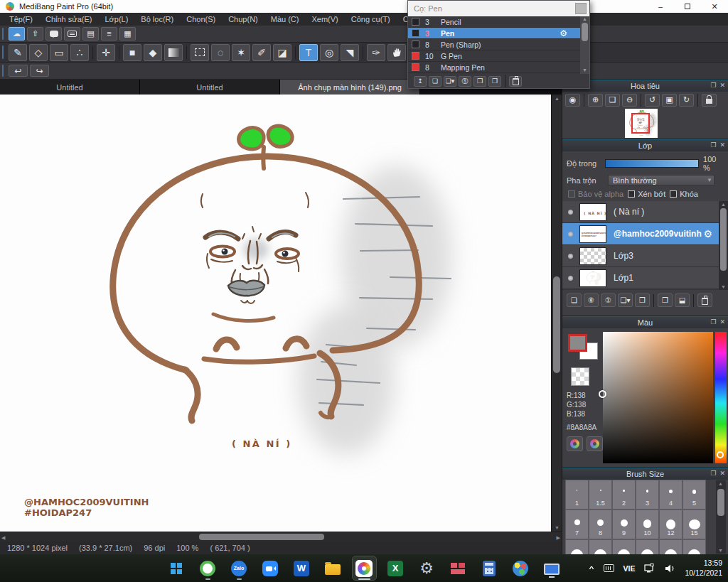 The height and width of the screenshot is (582, 728). I want to click on lock-button, so click(710, 100).